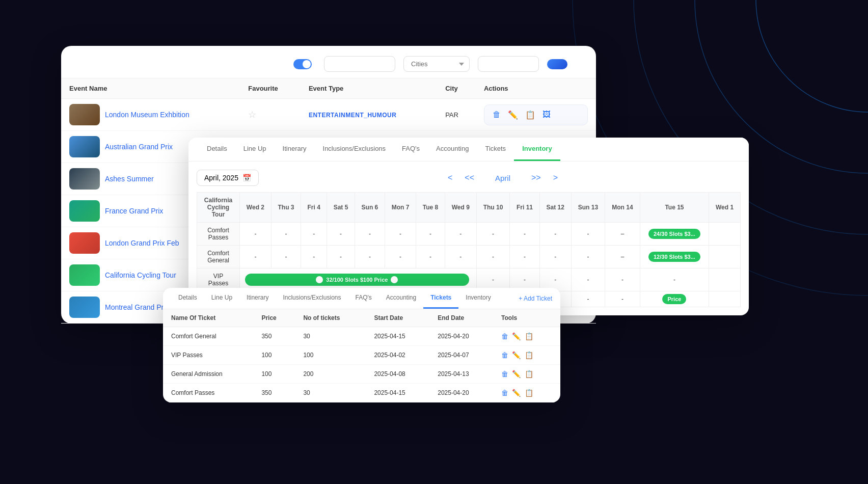 This screenshot has width=868, height=484. I want to click on more-options-button, so click(580, 64).